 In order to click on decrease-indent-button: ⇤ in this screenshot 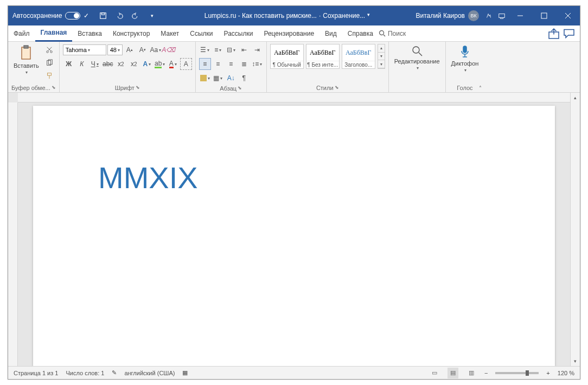, I will do `click(244, 50)`.